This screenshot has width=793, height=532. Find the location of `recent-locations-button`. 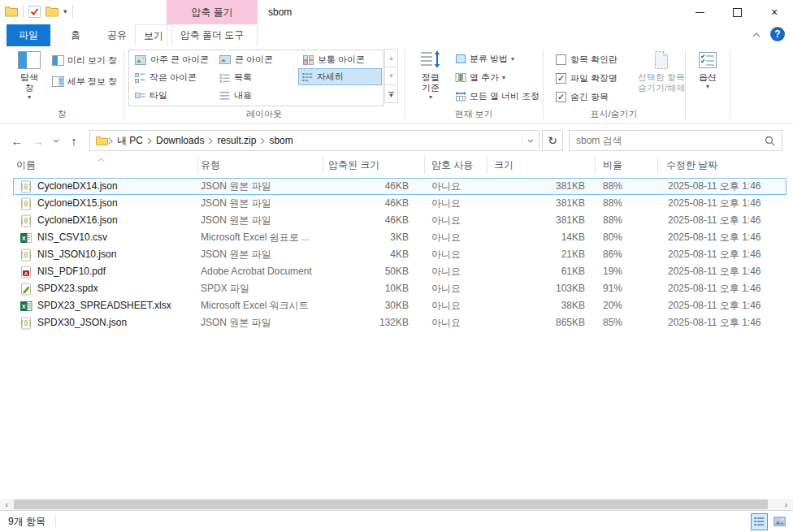

recent-locations-button is located at coordinates (56, 141).